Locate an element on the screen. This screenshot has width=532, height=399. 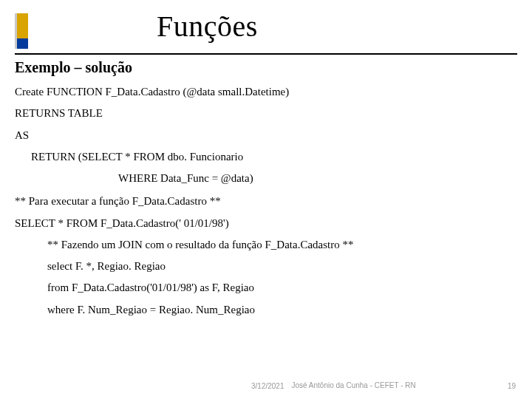
code-line: Create FUNCTION F_Data.Cadastro (@data s… is located at coordinates (266, 92).